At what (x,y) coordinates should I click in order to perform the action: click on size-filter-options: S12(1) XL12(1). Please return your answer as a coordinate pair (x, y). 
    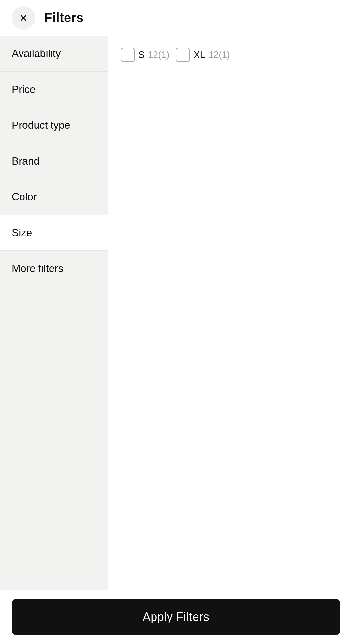
    Looking at the image, I should click on (230, 55).